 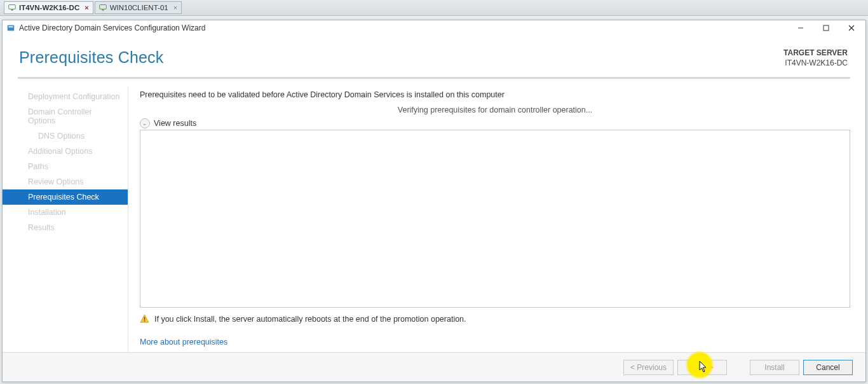 What do you see at coordinates (11, 28) in the screenshot?
I see `app-icon` at bounding box center [11, 28].